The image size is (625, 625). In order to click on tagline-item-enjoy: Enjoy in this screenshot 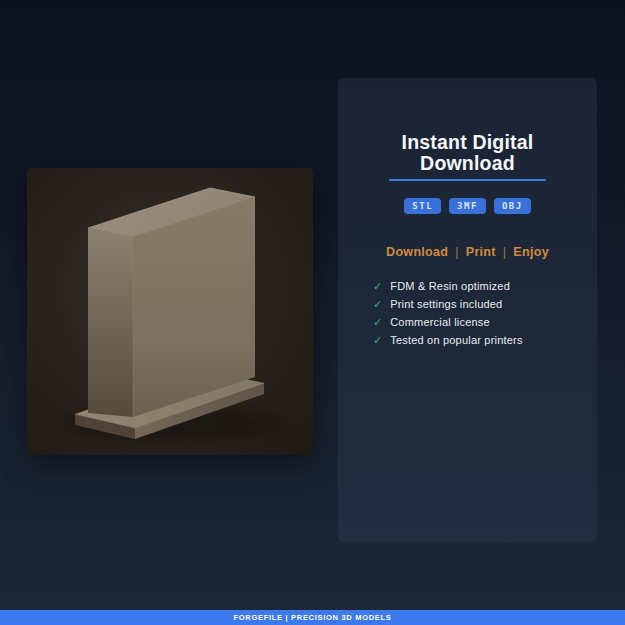, I will do `click(531, 252)`.